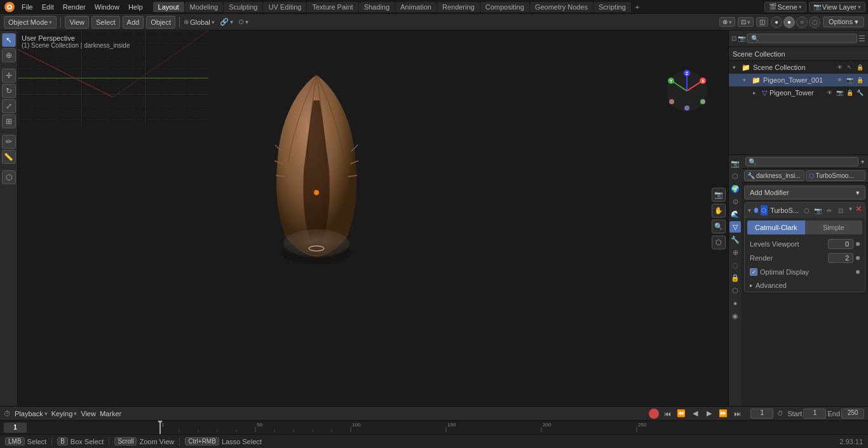 The height and width of the screenshot is (448, 868). Describe the element at coordinates (735, 316) in the screenshot. I see `prop-icon-shading: ◉` at that location.